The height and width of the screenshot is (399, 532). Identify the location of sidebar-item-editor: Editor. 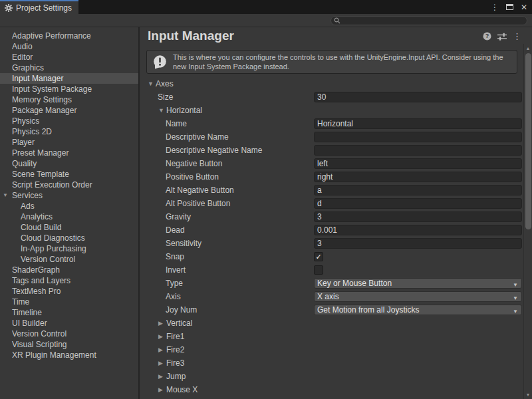
(69, 57).